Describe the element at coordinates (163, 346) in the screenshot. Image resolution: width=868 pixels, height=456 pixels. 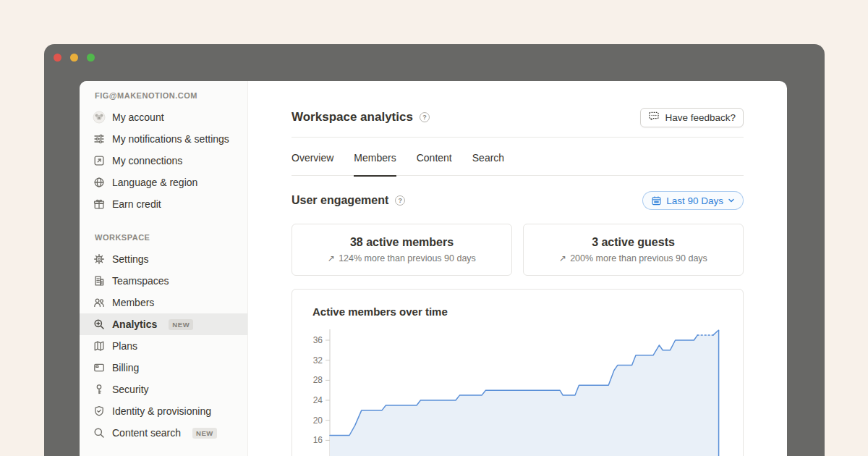
I see `sidebar-item-plans: Plans` at that location.